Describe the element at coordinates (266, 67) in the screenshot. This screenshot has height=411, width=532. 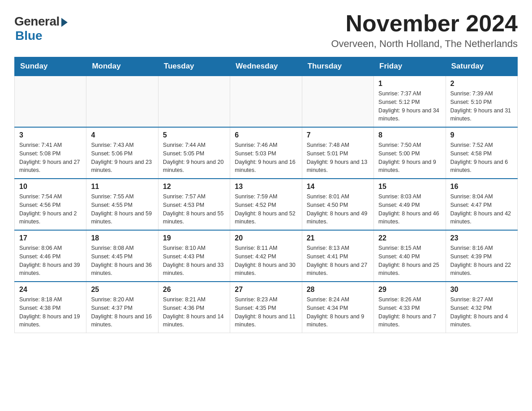
I see `calendar-header-wednesday: Wednesday` at that location.